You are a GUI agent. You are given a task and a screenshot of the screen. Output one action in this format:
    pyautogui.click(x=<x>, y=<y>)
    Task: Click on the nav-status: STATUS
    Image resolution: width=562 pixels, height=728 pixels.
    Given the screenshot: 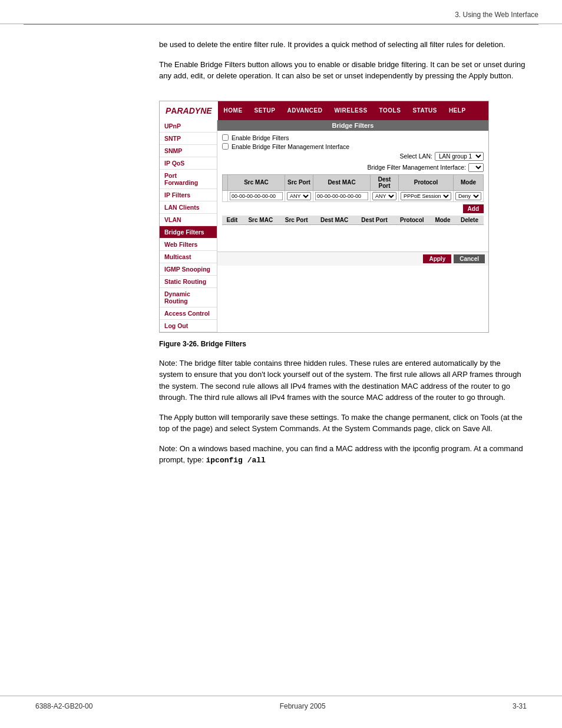 What is the action you would take?
    pyautogui.click(x=425, y=111)
    